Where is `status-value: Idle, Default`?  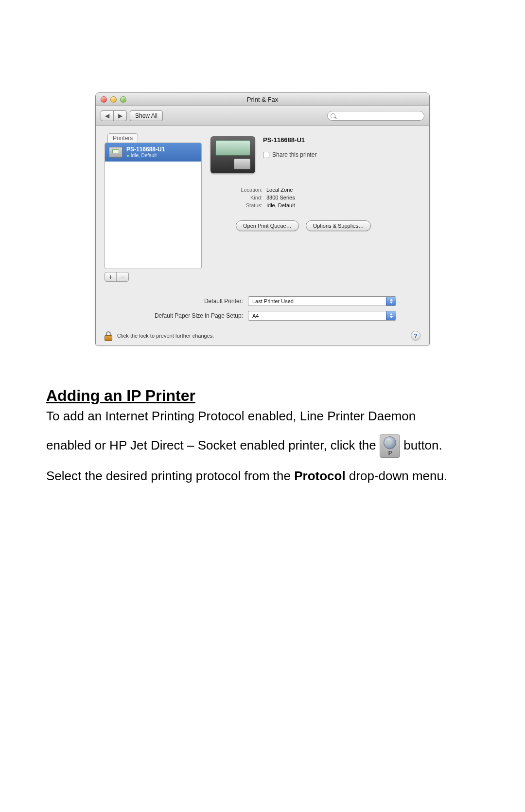 status-value: Idle, Default is located at coordinates (281, 205).